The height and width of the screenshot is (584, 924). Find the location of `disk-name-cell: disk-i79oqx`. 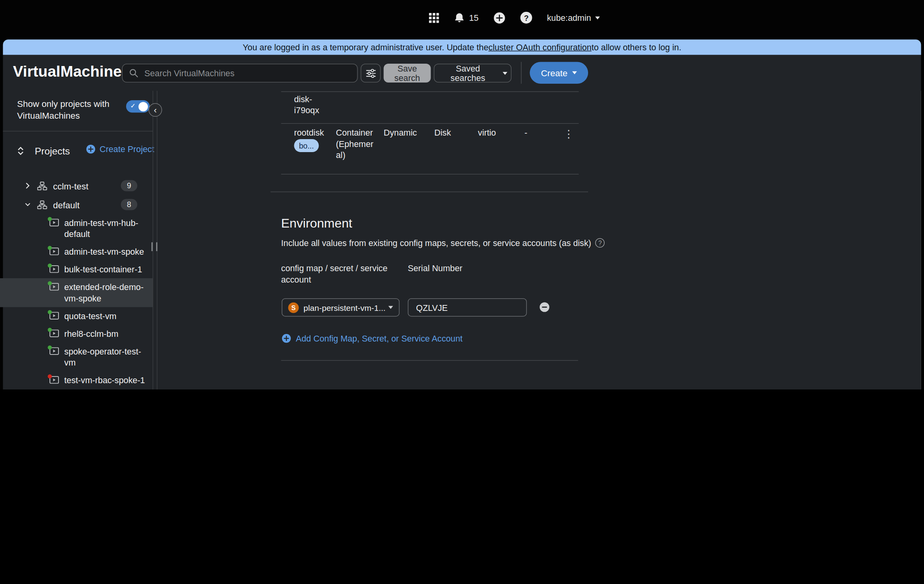

disk-name-cell: disk-i79oqx is located at coordinates (311, 105).